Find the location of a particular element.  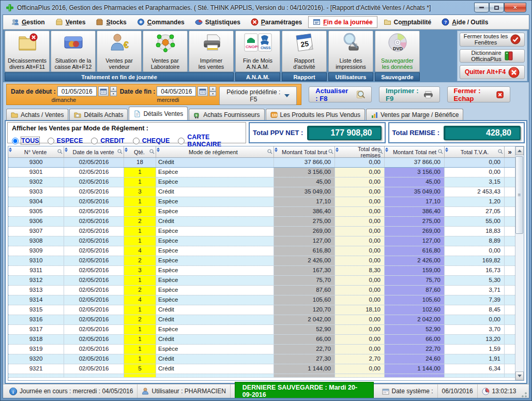

menu-item-commandes: Commandes is located at coordinates (161, 22).